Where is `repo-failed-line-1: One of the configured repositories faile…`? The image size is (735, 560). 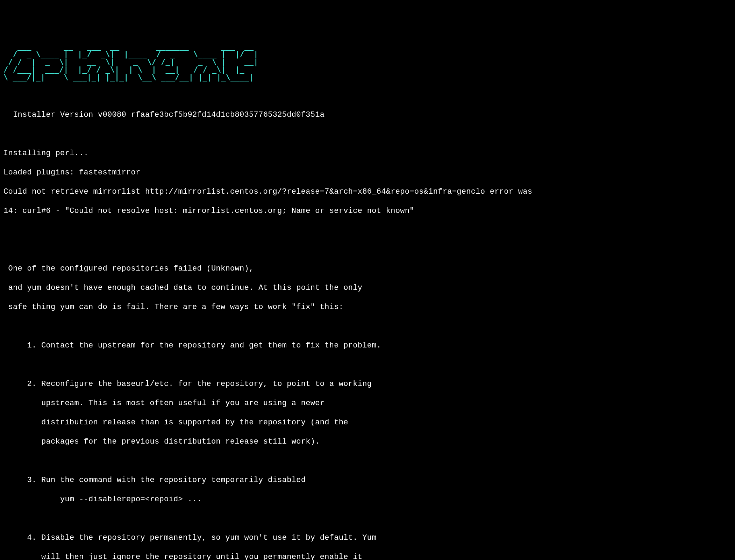
repo-failed-line-1: One of the configured repositories faile… is located at coordinates (367, 269).